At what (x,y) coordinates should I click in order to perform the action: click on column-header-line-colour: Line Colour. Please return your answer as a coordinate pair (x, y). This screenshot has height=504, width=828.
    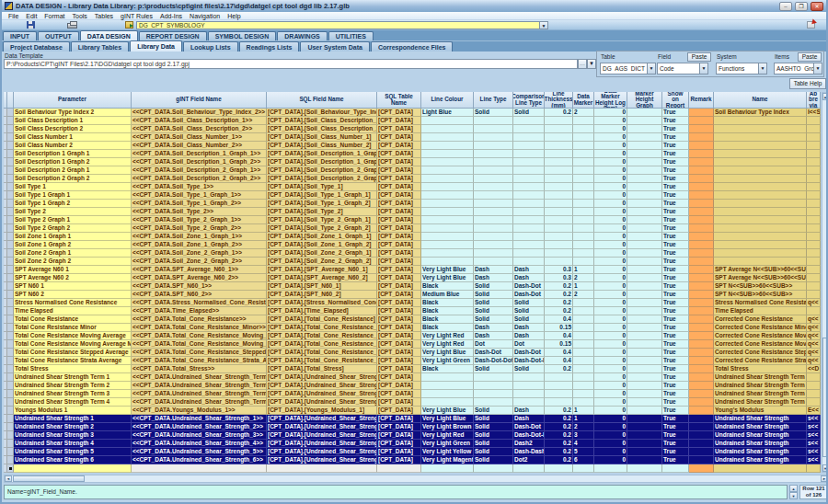
    Looking at the image, I should click on (447, 100).